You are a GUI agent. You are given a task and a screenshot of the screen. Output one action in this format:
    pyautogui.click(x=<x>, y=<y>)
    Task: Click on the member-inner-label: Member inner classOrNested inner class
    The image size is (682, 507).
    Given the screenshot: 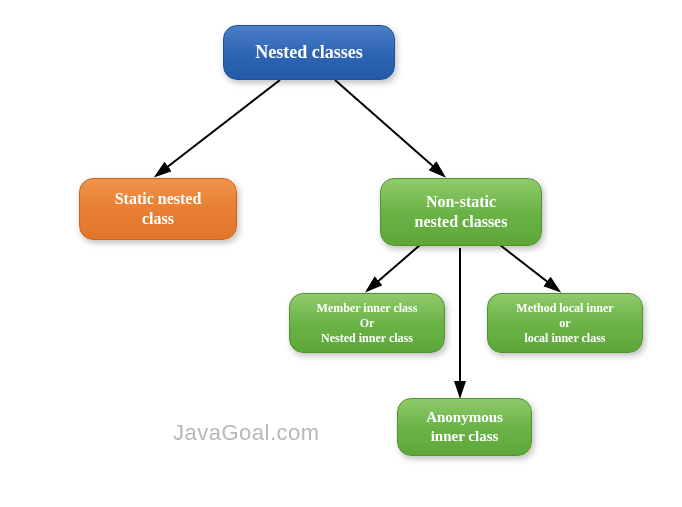 What is the action you would take?
    pyautogui.click(x=368, y=324)
    